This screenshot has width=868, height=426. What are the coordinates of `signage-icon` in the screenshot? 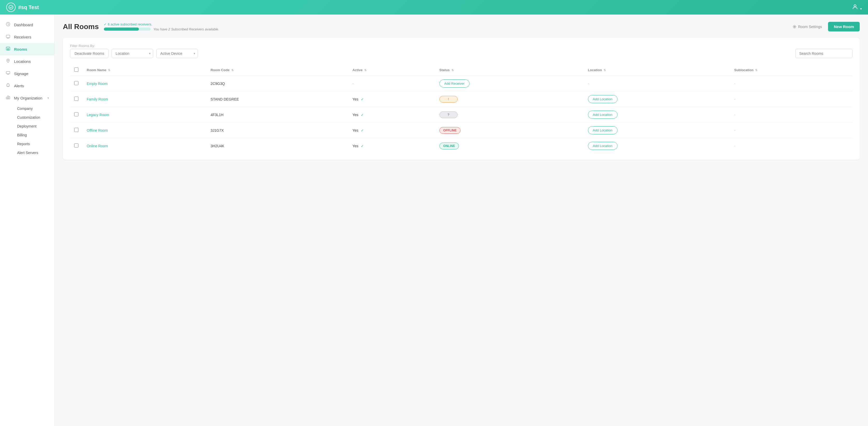 It's located at (8, 74).